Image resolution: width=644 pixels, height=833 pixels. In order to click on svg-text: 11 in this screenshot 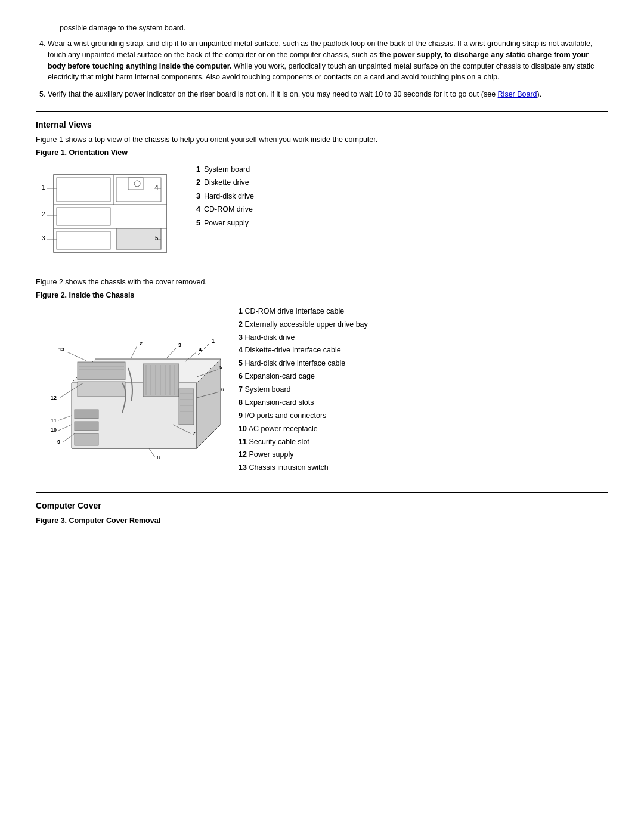, I will do `click(54, 420)`.